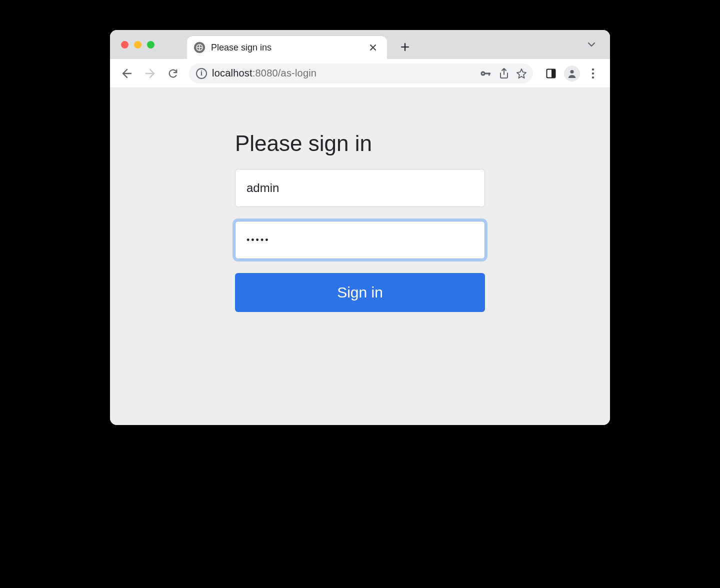 The width and height of the screenshot is (720, 588). Describe the element at coordinates (592, 44) in the screenshot. I see `tab-search-button` at that location.